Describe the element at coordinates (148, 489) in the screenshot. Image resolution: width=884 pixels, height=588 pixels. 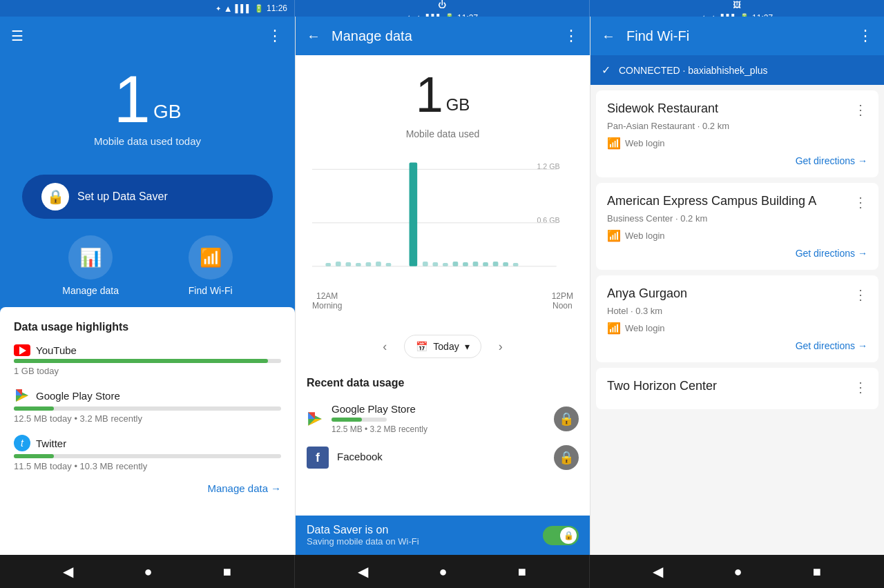
I see `manage-link: Manage data →` at that location.